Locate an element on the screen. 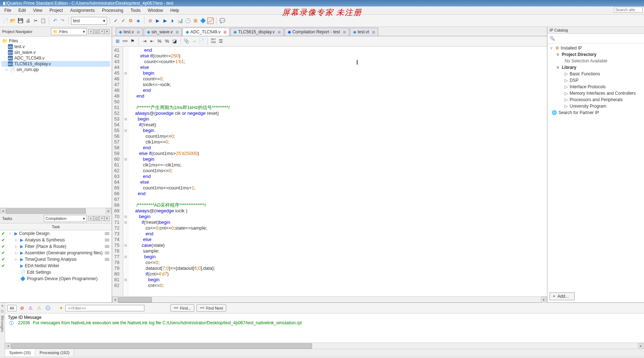 The width and height of the screenshot is (644, 358). menu-project: Project is located at coordinates (56, 10).